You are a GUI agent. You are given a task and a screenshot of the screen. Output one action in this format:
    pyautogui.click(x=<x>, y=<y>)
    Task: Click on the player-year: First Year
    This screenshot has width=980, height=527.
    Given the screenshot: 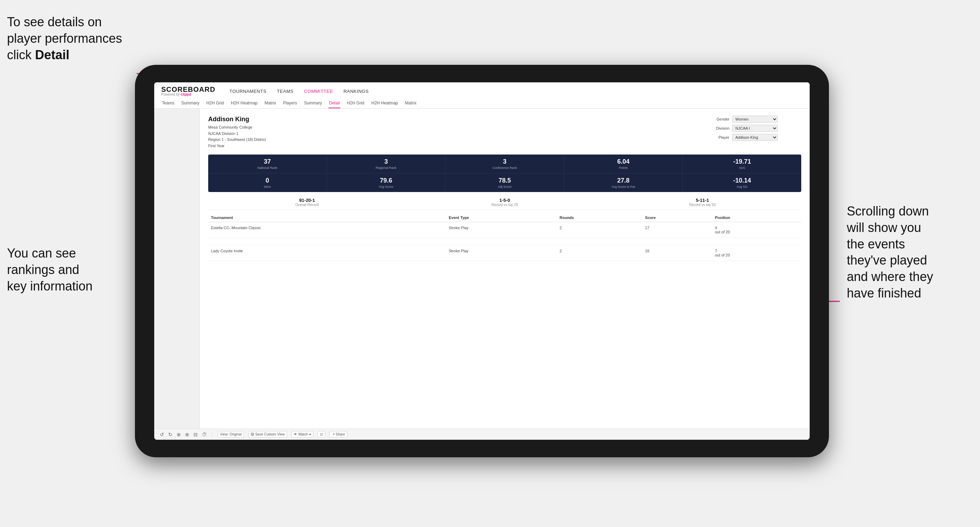 What is the action you would take?
    pyautogui.click(x=237, y=146)
    